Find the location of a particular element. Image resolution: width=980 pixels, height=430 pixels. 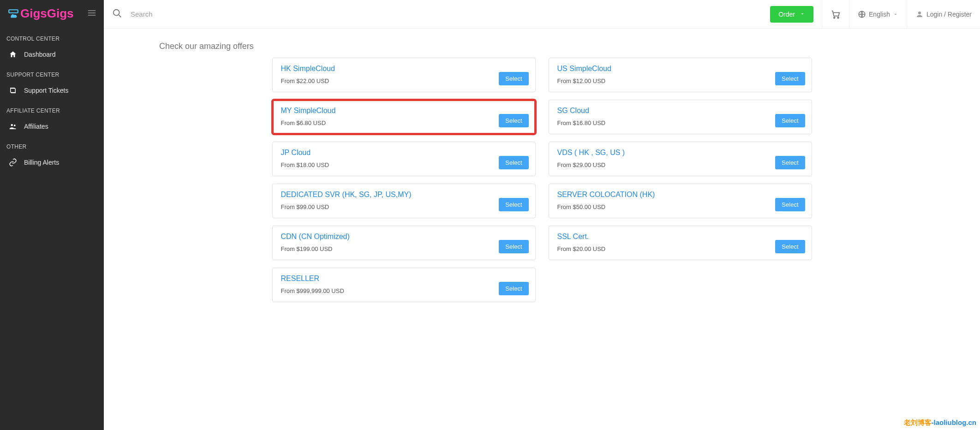

offer-title: US SimpleCloud is located at coordinates (680, 69).